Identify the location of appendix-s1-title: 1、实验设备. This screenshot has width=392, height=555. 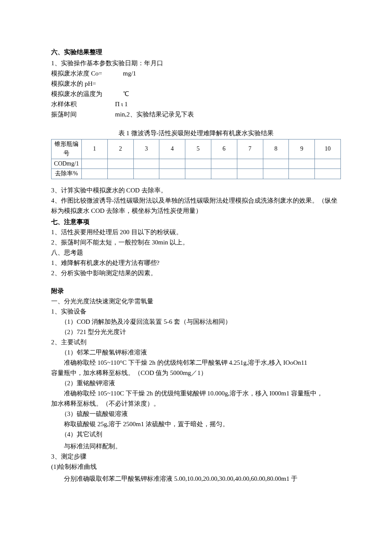
(196, 311).